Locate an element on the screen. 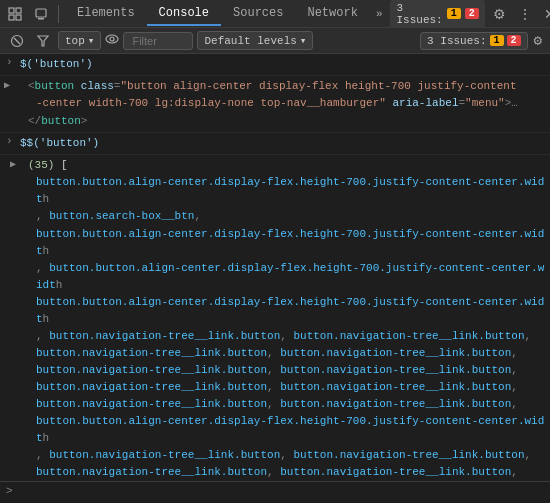 The height and width of the screenshot is (503, 550). console-input-row: > is located at coordinates (275, 492).